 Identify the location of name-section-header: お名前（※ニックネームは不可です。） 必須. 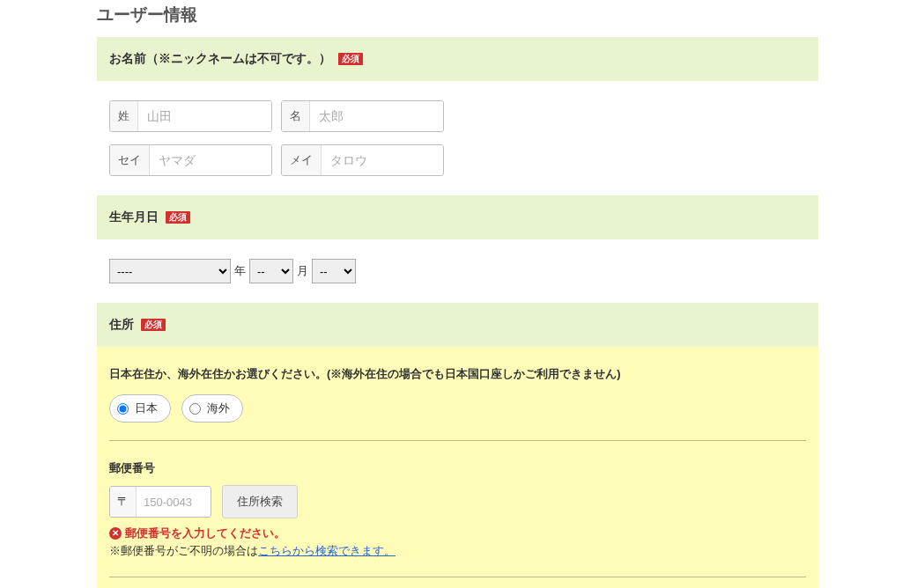
(458, 59).